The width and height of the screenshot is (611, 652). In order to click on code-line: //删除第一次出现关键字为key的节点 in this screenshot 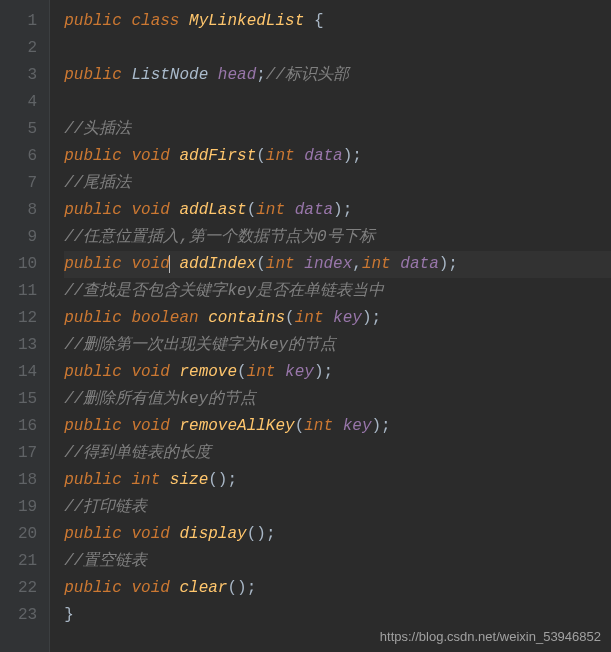, I will do `click(338, 346)`.